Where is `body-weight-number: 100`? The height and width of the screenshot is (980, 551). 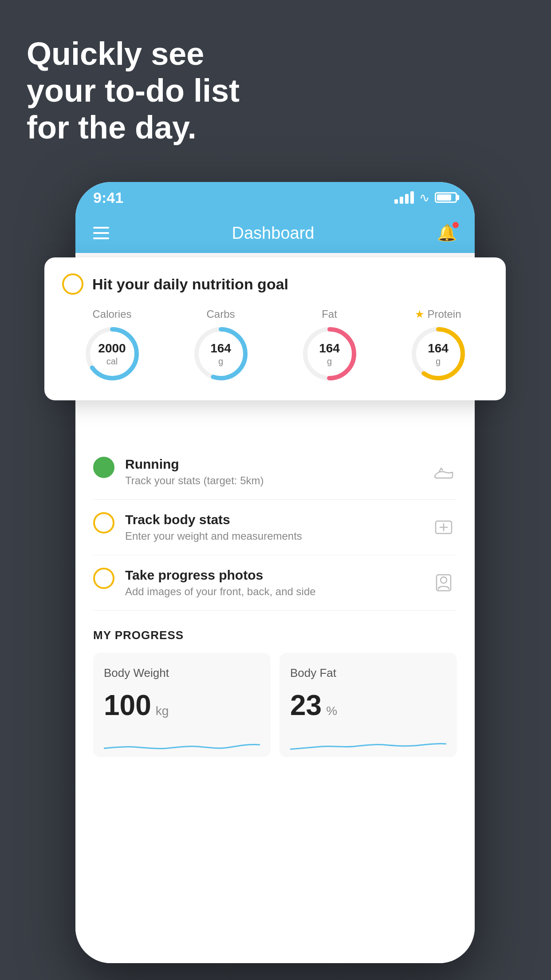 body-weight-number: 100 is located at coordinates (128, 705).